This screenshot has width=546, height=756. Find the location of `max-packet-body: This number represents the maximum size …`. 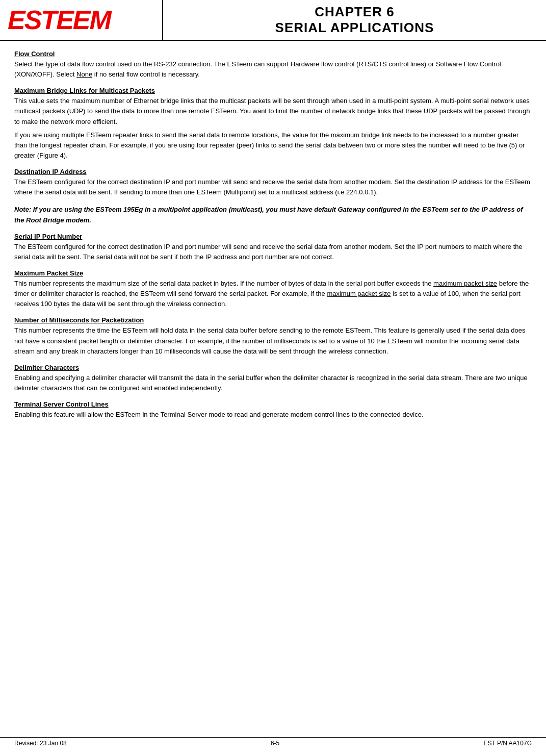

max-packet-body: This number represents the maximum size … is located at coordinates (273, 294).